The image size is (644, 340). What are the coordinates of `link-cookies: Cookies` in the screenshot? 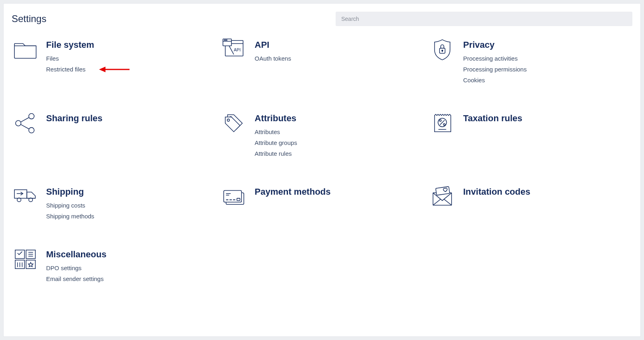 It's located at (547, 80).